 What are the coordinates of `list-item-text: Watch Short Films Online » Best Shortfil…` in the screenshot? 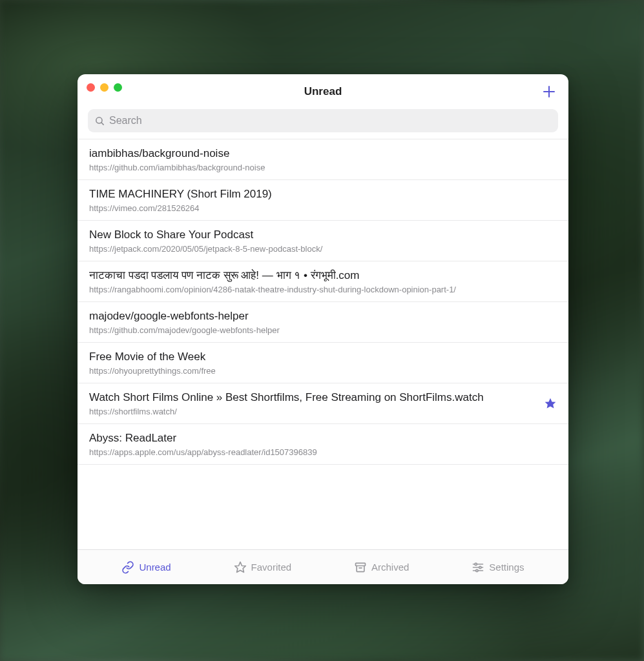 It's located at (313, 403).